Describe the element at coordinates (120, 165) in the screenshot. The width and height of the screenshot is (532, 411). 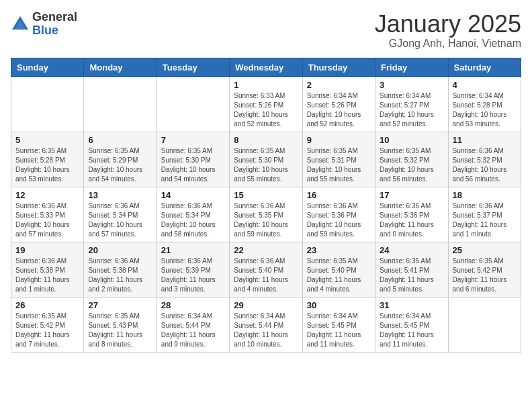
I see `day-info: Sunrise: 6:35 AM Sunset: 5:29 PM Dayligh…` at that location.